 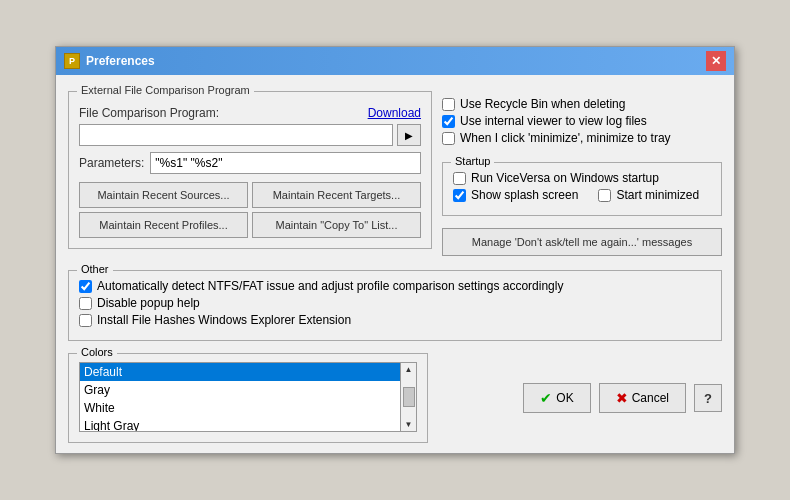 I want to click on scroll-down-icon: ▼, so click(x=409, y=424).